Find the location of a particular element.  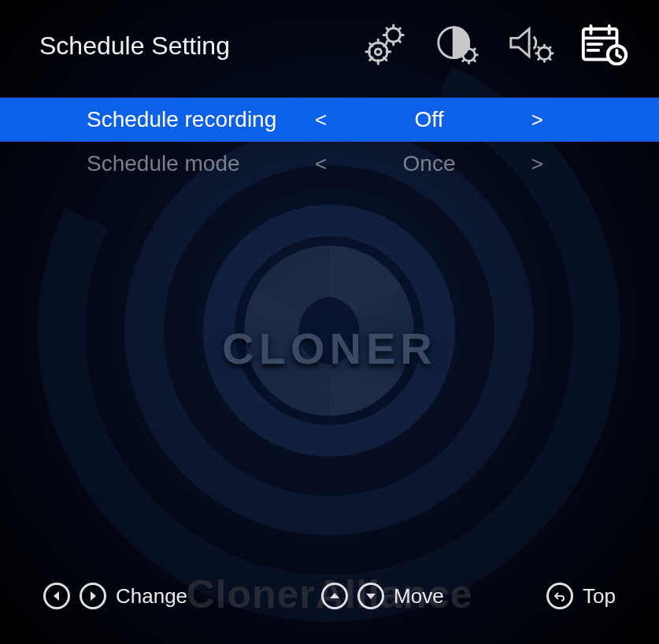

tab-display is located at coordinates (458, 46).